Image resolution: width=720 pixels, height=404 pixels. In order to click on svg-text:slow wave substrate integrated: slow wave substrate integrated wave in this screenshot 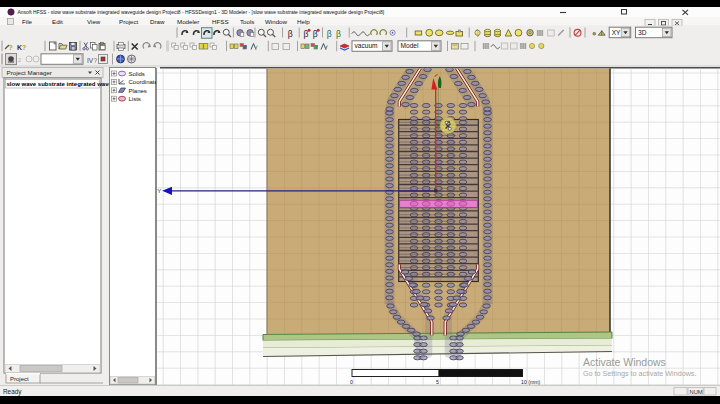, I will do `click(60, 84)`.